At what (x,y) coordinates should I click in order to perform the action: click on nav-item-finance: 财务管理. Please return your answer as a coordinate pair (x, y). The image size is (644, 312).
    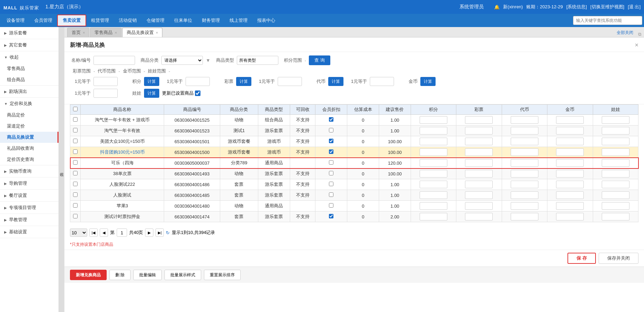
    Looking at the image, I should click on (211, 20).